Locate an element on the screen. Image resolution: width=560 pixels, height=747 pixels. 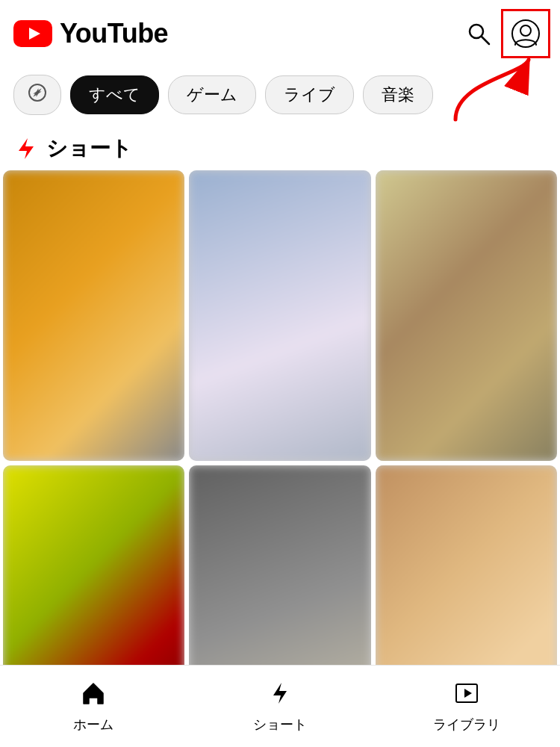
filter-bar: すべて ゲーム ライブ 音楽 is located at coordinates (280, 95).